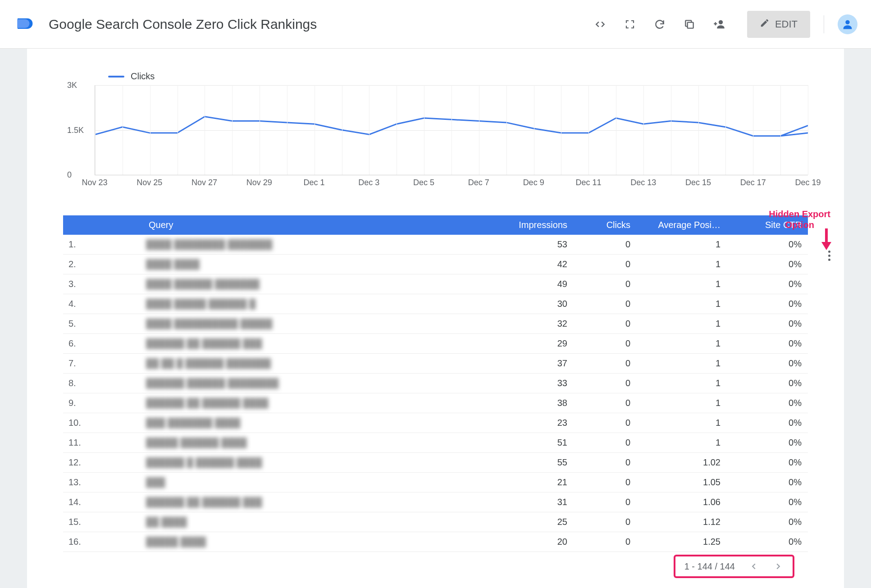  What do you see at coordinates (435, 284) in the screenshot?
I see `table-row: 3.████ ██████ ███████49010%` at bounding box center [435, 284].